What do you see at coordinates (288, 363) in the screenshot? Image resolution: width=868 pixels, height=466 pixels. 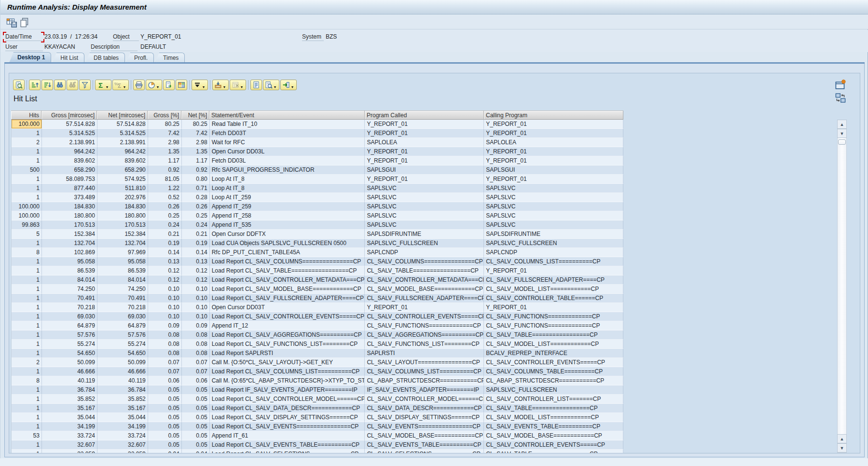 I see `cell: Call M. {O:50*CL_SALV_LAYOUT}->GET_KEY` at bounding box center [288, 363].